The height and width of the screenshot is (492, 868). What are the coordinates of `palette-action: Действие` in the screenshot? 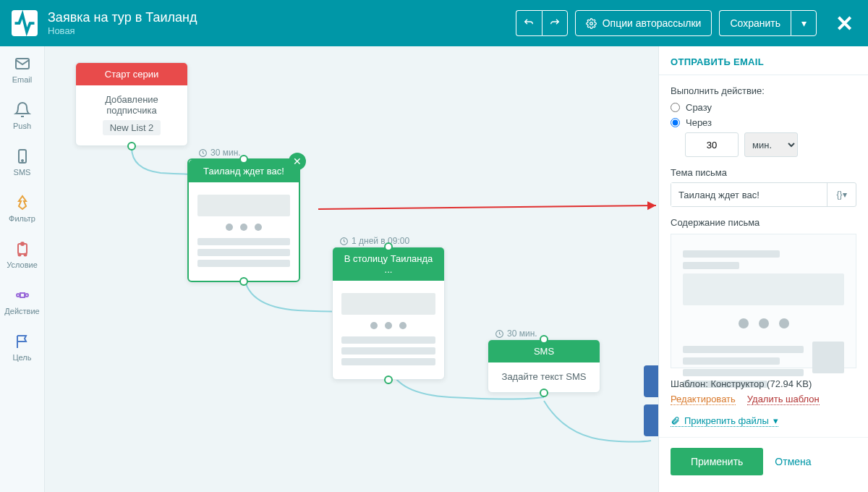 It's located at (22, 301).